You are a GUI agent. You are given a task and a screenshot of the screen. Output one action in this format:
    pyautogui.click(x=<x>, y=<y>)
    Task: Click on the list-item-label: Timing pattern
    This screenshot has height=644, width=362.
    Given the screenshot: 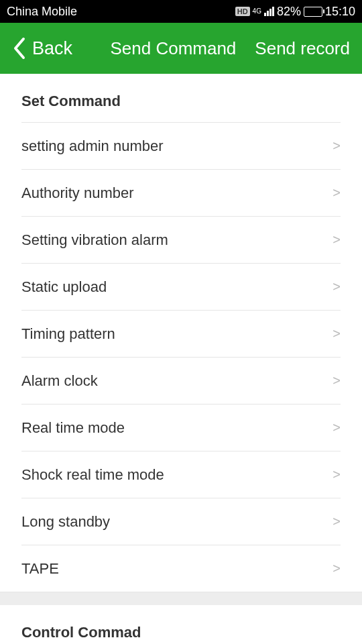 What is the action you would take?
    pyautogui.click(x=68, y=334)
    